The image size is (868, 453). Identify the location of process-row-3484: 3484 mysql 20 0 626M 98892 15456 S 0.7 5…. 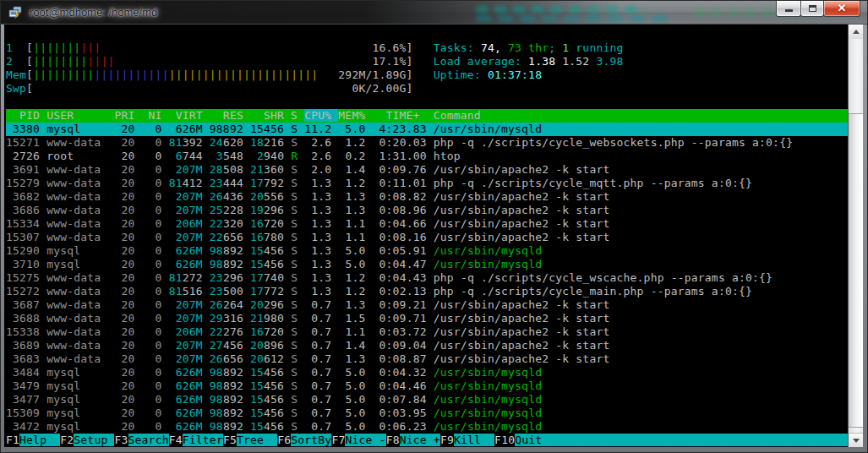
(427, 373).